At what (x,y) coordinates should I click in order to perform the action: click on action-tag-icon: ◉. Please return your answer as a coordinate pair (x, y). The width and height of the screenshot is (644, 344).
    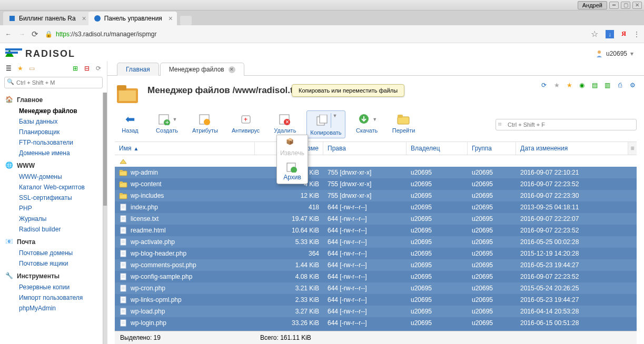
    Looking at the image, I should click on (582, 85).